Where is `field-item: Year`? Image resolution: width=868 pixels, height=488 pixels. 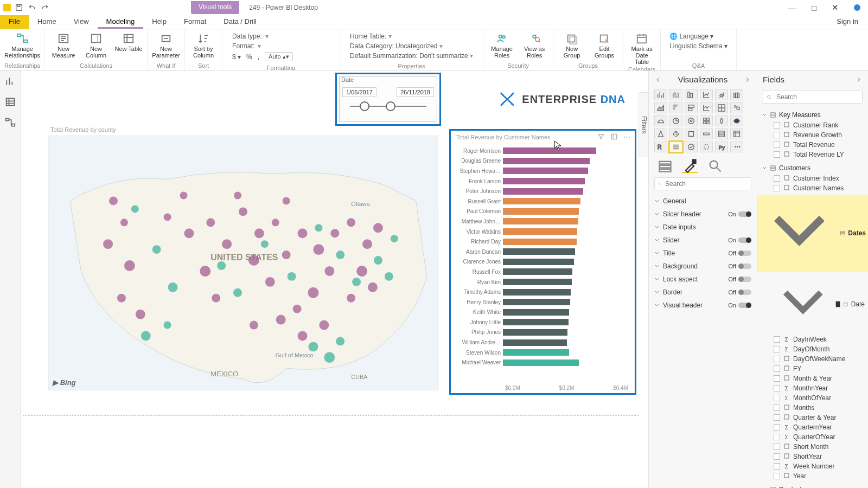
field-item: Year is located at coordinates (813, 476).